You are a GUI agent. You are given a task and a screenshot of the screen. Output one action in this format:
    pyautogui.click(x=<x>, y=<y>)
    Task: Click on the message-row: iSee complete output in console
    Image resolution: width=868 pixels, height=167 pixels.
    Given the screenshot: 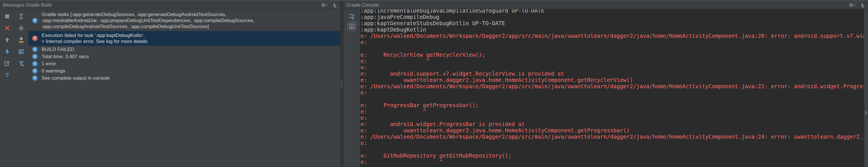 What is the action you would take?
    pyautogui.click(x=184, y=78)
    